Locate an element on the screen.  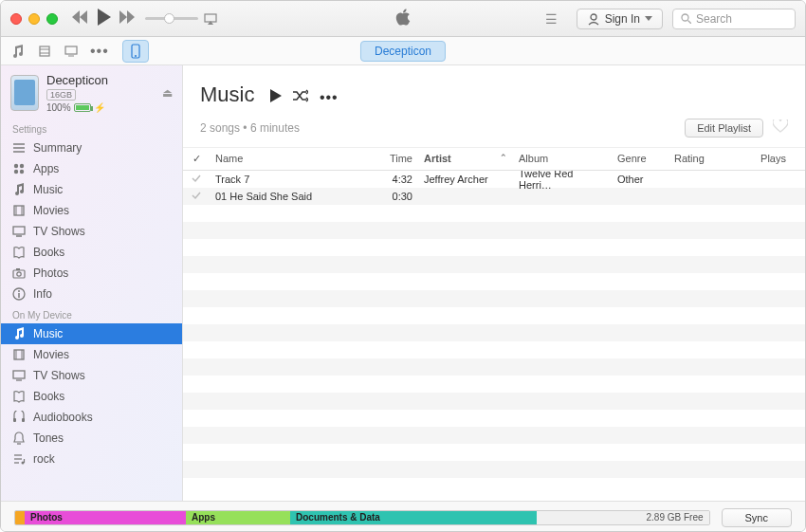
playlist-icon is located at coordinates (19, 459).